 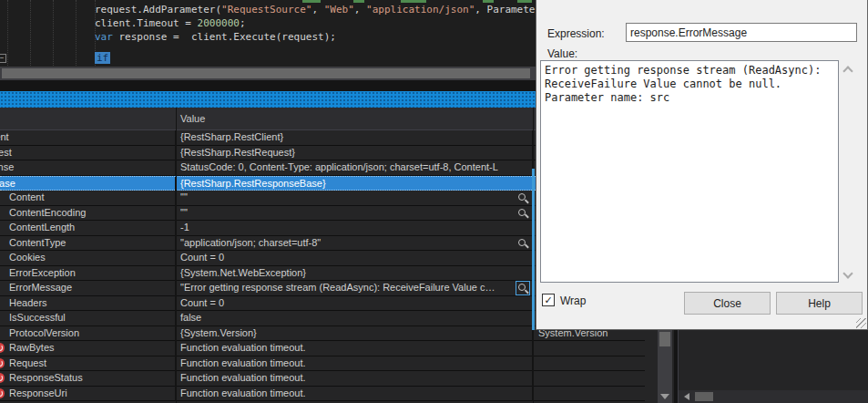 What do you see at coordinates (847, 71) in the screenshot?
I see `textarea-scroll-up-icon` at bounding box center [847, 71].